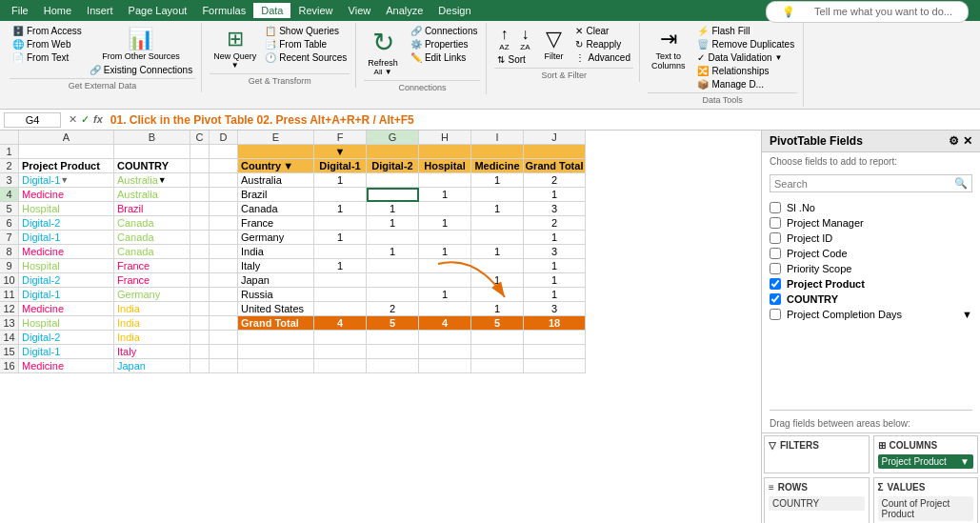 Image resolution: width=980 pixels, height=523 pixels. I want to click on sort-az-icon: ↑, so click(504, 34).